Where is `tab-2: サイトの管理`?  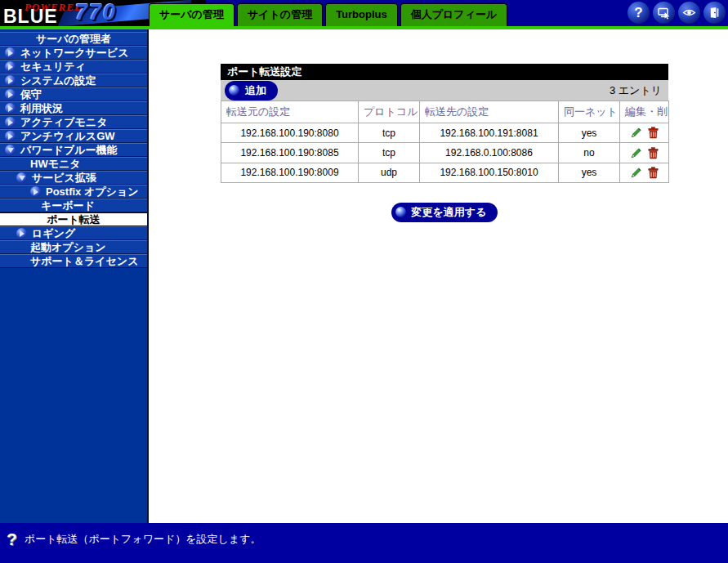 tab-2: サイトの管理 is located at coordinates (279, 15).